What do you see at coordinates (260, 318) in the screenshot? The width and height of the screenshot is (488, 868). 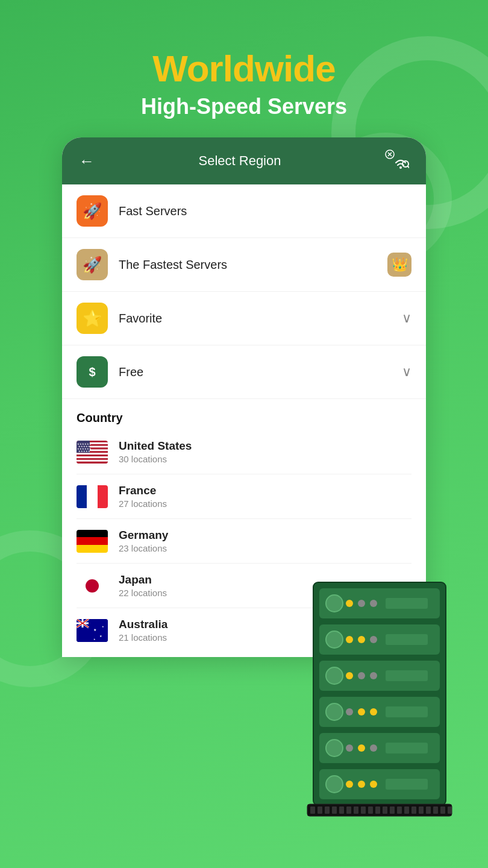 I see `favorite-label: Favorite` at bounding box center [260, 318].